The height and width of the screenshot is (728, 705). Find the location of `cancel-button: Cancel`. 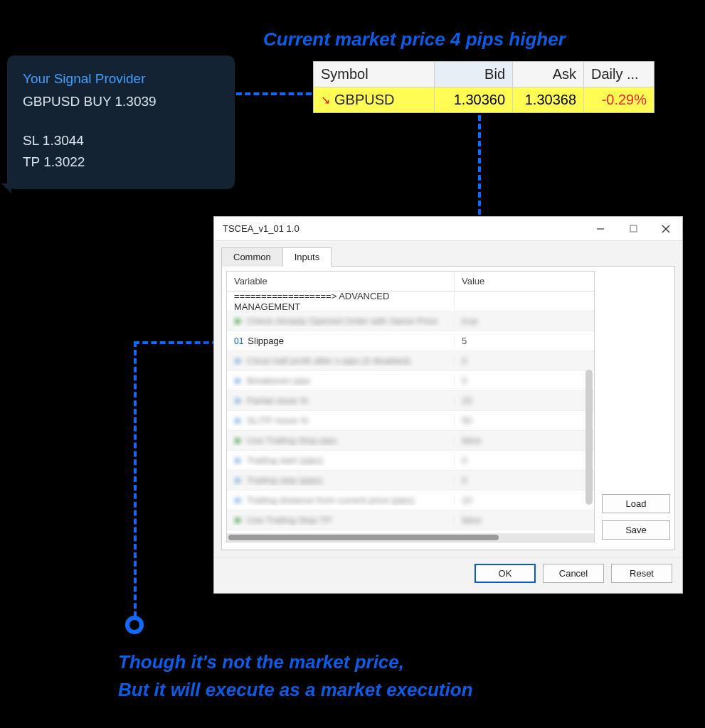

cancel-button: Cancel is located at coordinates (573, 573).